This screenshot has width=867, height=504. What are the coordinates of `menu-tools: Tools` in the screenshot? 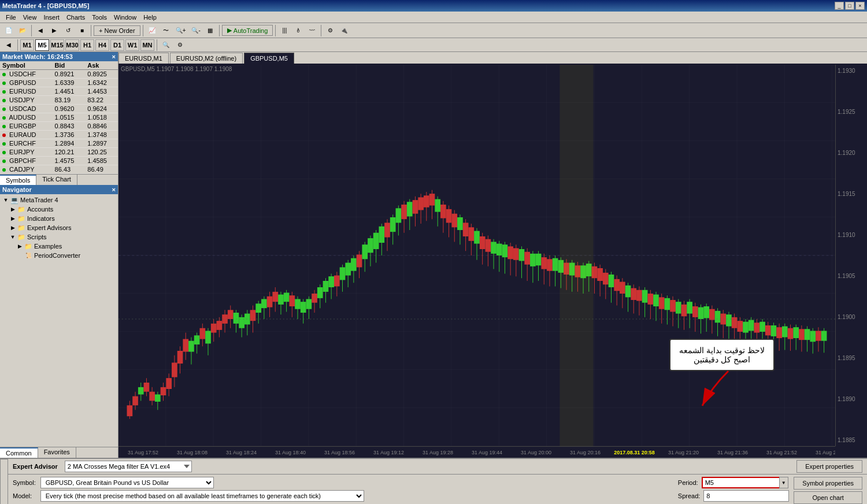 It's located at (99, 17).